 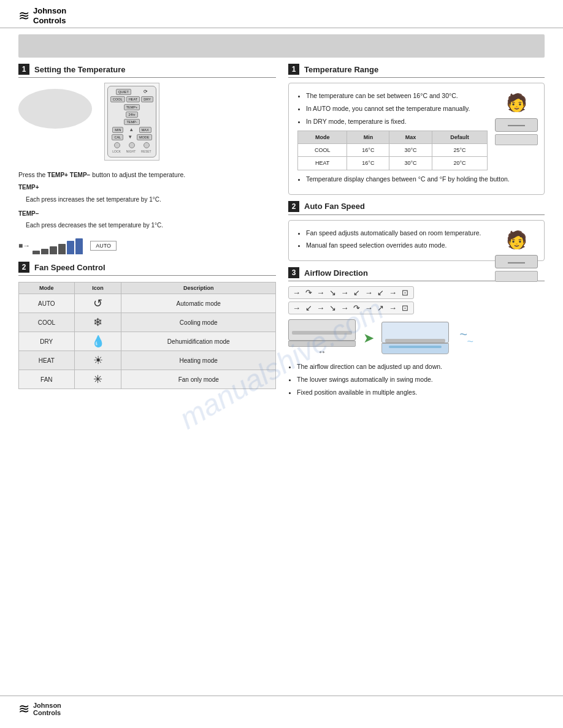 I want to click on mode-cool: COOL, so click(x=47, y=322).